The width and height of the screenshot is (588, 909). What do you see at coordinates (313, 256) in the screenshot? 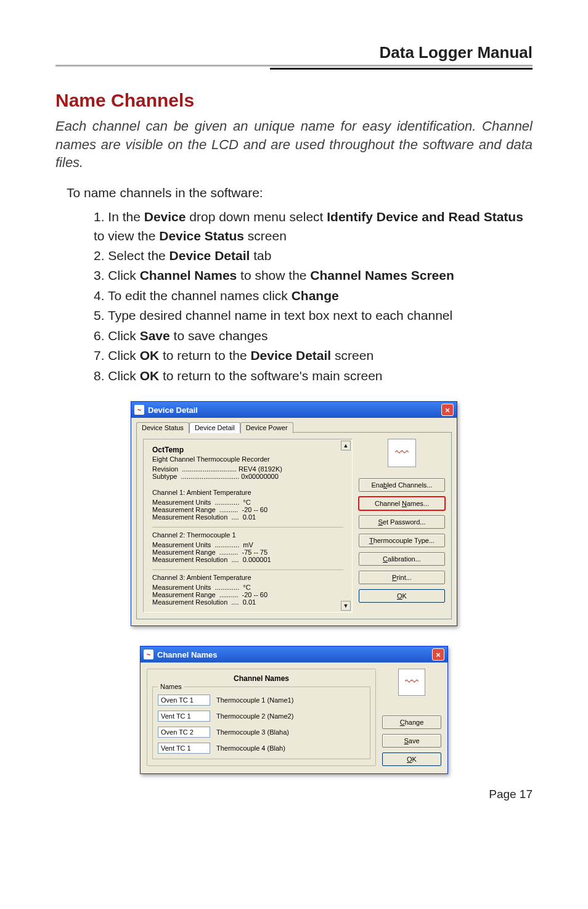
I see `step-2: 2. Select the Device Detail tab` at bounding box center [313, 256].